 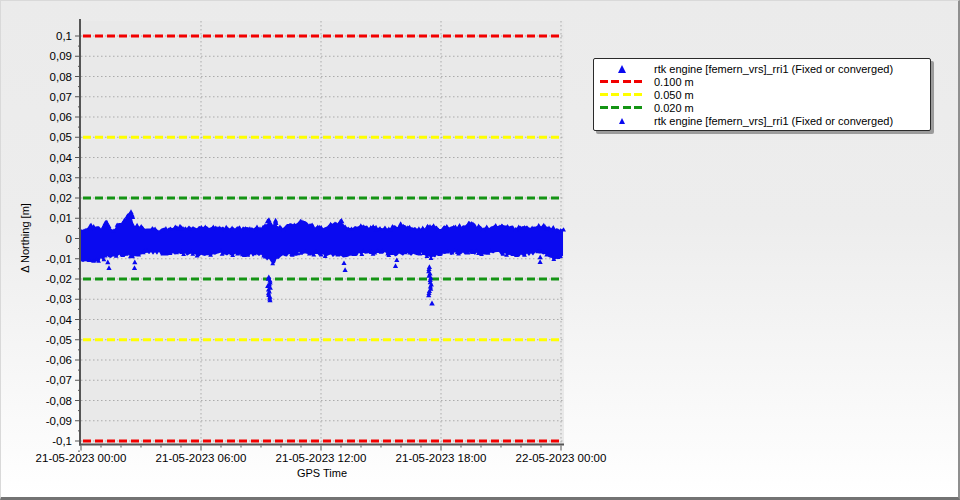 I want to click on y-tick-label: 0,05, so click(x=61, y=137).